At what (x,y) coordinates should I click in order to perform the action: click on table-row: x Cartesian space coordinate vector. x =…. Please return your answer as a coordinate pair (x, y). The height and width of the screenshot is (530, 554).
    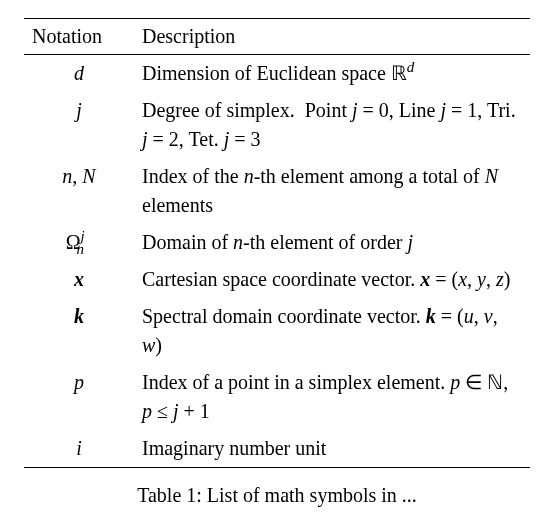
    Looking at the image, I should click on (277, 280).